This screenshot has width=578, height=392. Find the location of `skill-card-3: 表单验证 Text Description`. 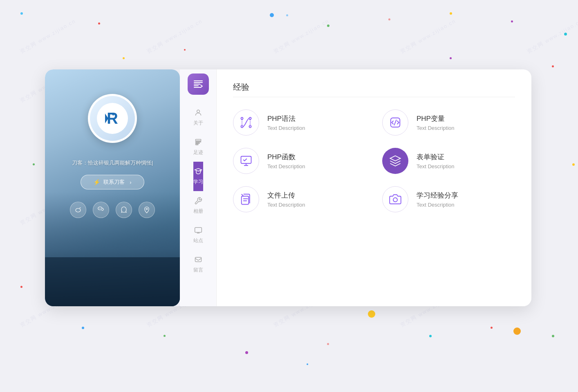

skill-card-3: 表单验证 Text Description is located at coordinates (449, 161).